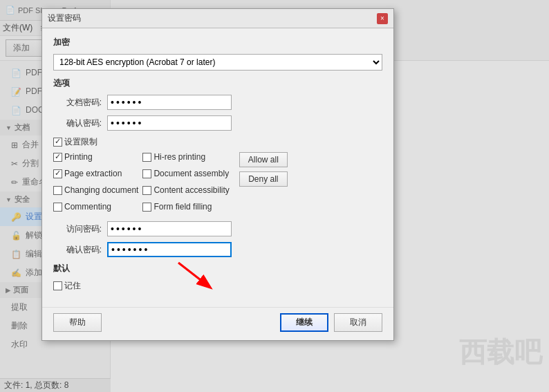 This screenshot has width=549, height=392. Describe the element at coordinates (218, 268) in the screenshot. I see `default-title: 默认` at that location.